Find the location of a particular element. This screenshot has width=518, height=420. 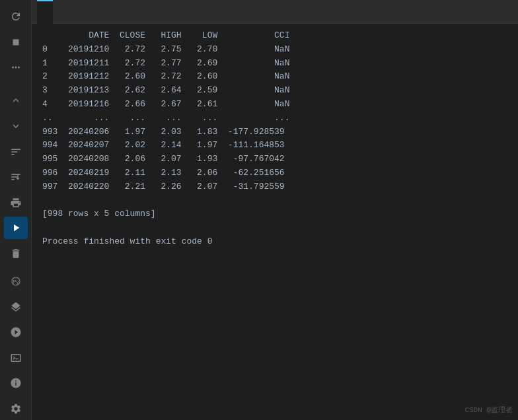

filter-icon is located at coordinates (16, 152).